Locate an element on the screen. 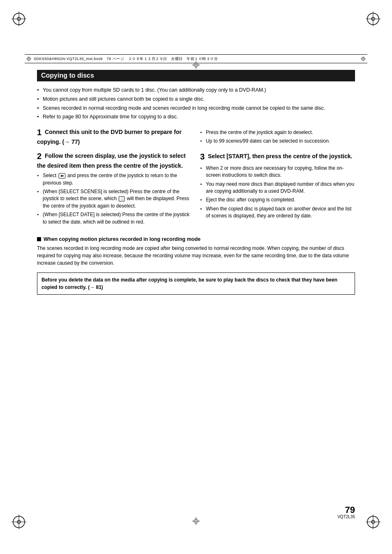 The image size is (392, 554). step-3: 3 Select [START], then press the centre … is located at coordinates (278, 185).